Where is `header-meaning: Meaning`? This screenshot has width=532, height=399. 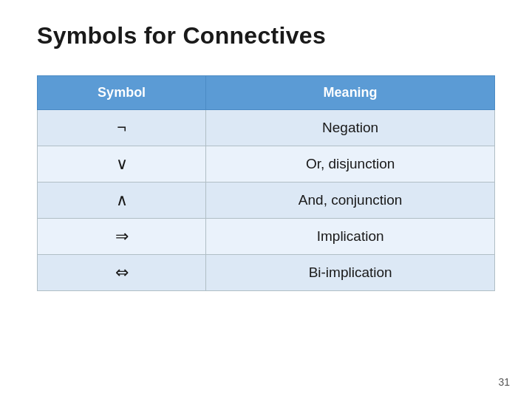 header-meaning: Meaning is located at coordinates (350, 93).